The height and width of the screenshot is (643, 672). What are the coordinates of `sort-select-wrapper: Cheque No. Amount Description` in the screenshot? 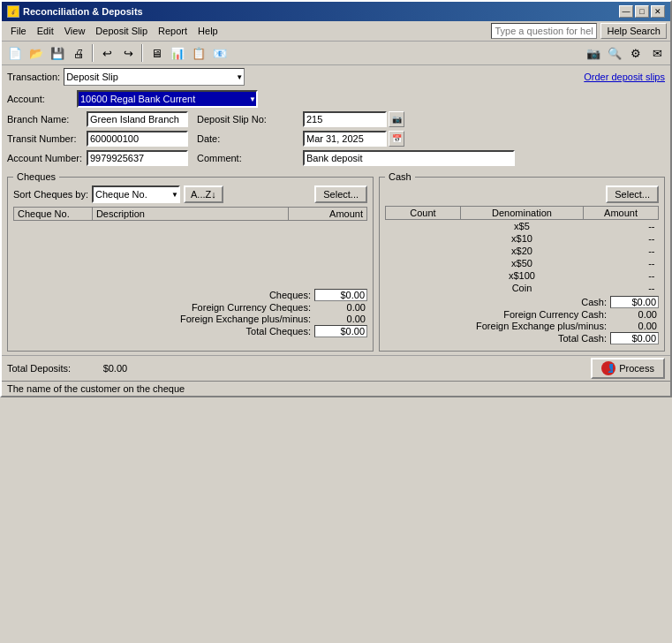 It's located at (136, 194).